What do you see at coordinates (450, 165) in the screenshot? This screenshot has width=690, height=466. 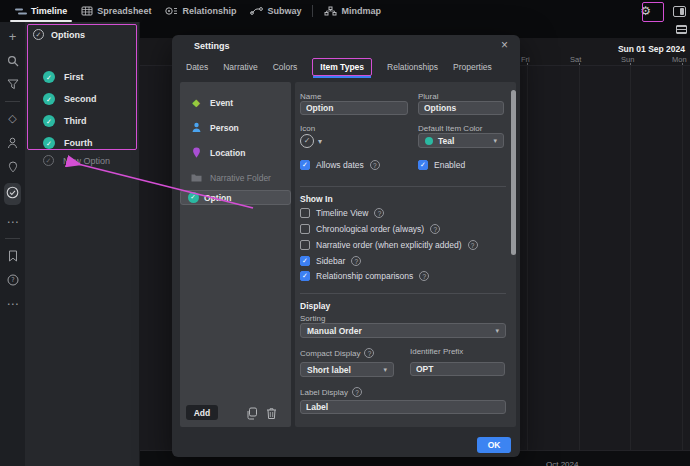 I see `enabled-label: Enabled` at bounding box center [450, 165].